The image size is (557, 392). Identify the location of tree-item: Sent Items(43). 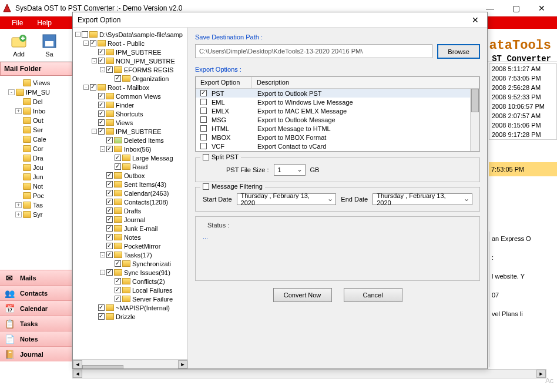
(132, 185).